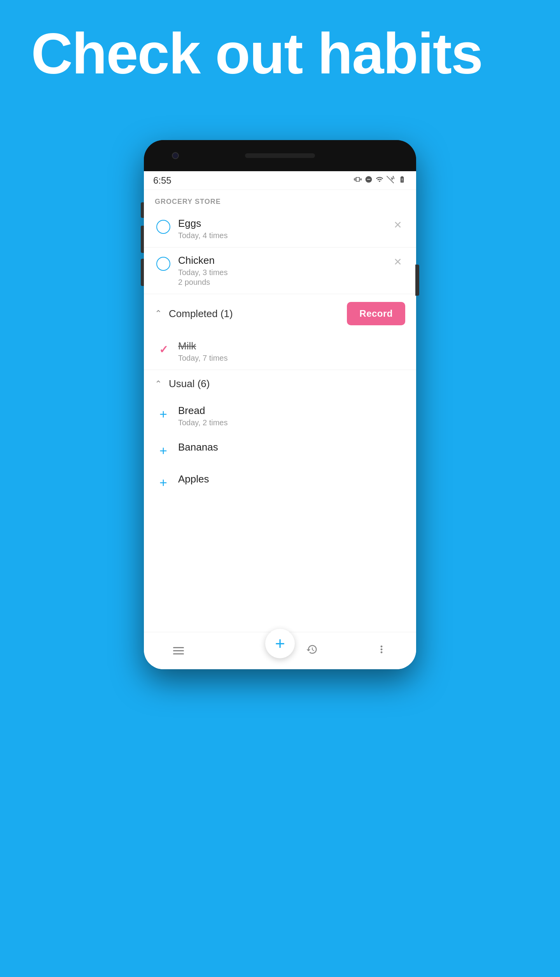 This screenshot has width=560, height=977. Describe the element at coordinates (142, 272) in the screenshot. I see `volume-down-button` at that location.